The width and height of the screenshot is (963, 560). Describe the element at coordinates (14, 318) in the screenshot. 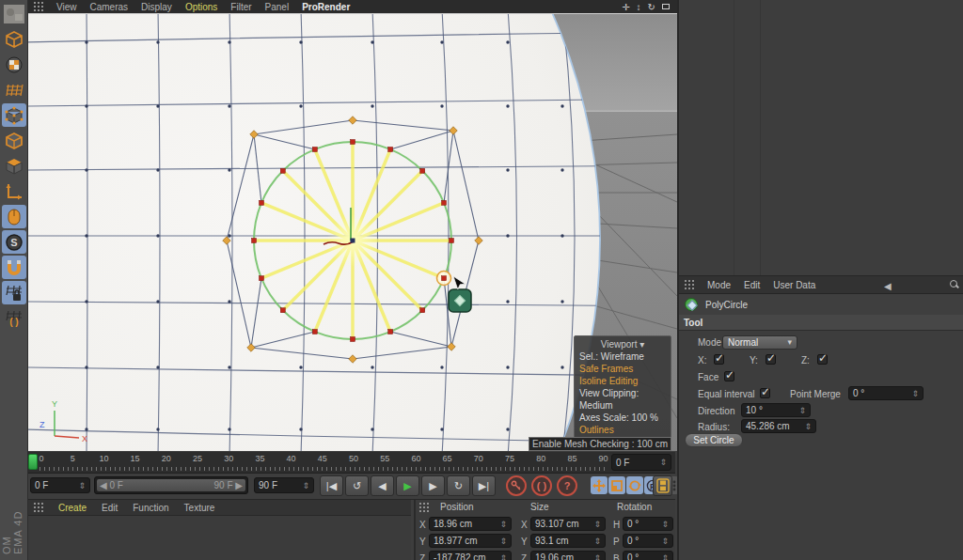

I see `workplane-icon: ( )` at that location.